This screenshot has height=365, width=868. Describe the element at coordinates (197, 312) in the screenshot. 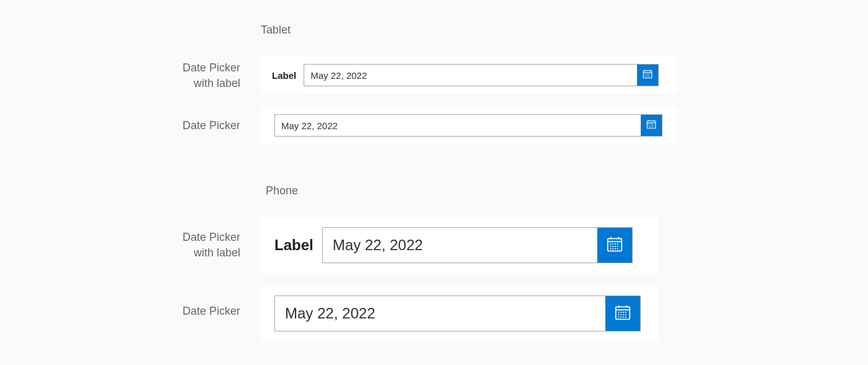

I see `row-label-no-label-phone: Date Picker` at that location.